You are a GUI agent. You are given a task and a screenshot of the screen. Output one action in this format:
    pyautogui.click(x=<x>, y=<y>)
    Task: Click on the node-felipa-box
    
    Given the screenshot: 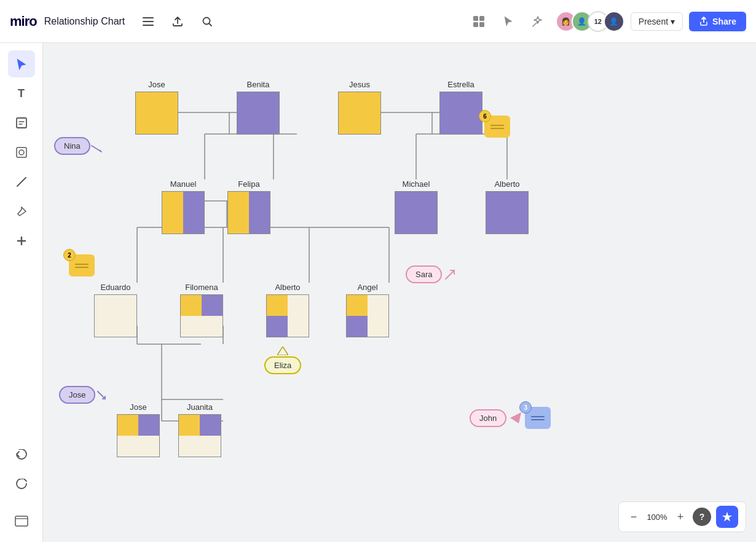 What is the action you would take?
    pyautogui.click(x=249, y=213)
    